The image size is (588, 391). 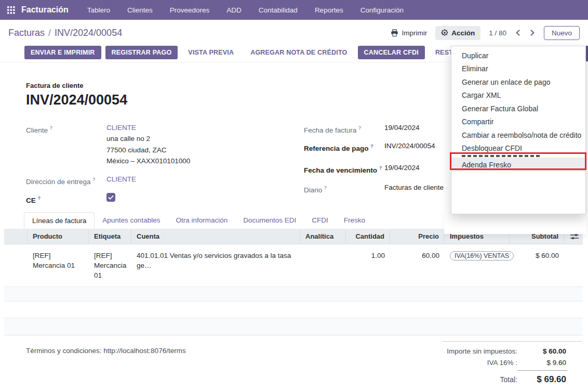 What do you see at coordinates (323, 265) in the screenshot?
I see `cell-analitica` at bounding box center [323, 265].